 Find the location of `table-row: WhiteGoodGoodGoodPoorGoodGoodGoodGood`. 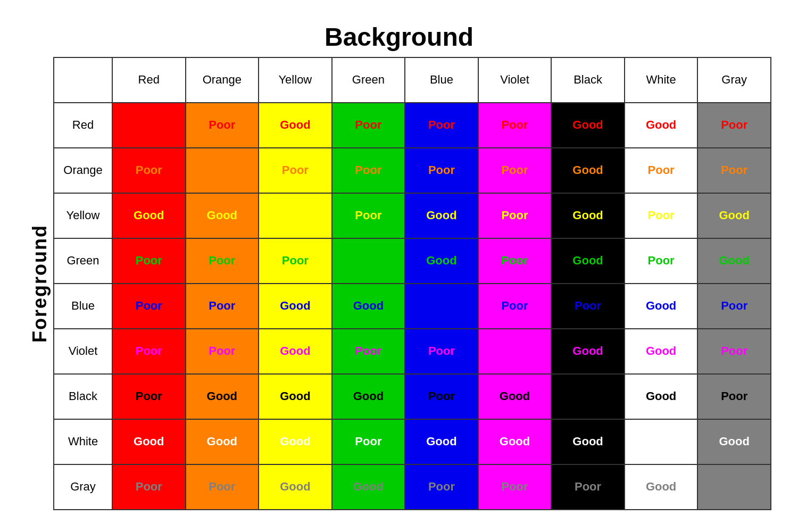

table-row: WhiteGoodGoodGoodPoorGoodGoodGoodGood is located at coordinates (412, 442).